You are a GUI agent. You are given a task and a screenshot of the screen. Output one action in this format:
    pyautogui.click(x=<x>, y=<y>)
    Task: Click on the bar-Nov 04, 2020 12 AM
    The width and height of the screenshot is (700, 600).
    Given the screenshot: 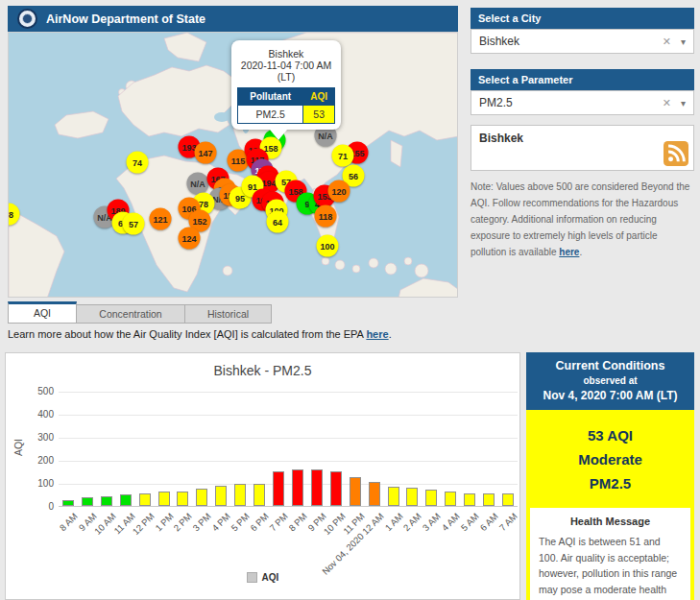 What is the action you would take?
    pyautogui.click(x=374, y=493)
    